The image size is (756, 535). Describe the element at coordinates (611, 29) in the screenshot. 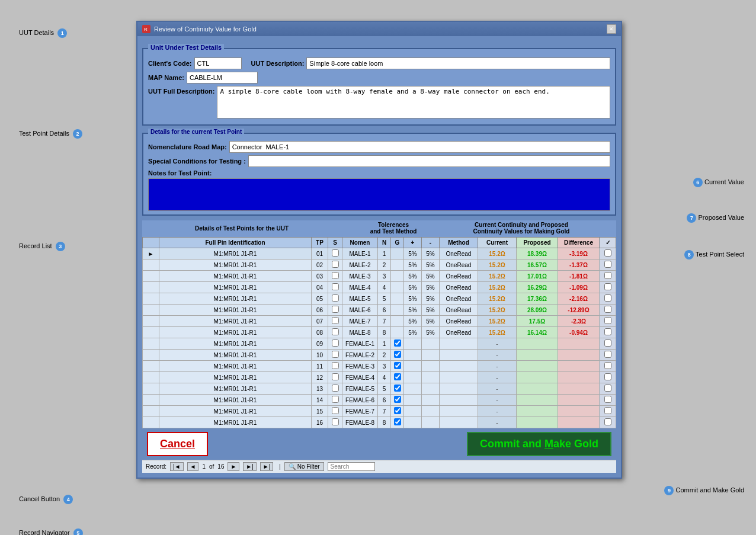

I see `close-button: ✕` at that location.